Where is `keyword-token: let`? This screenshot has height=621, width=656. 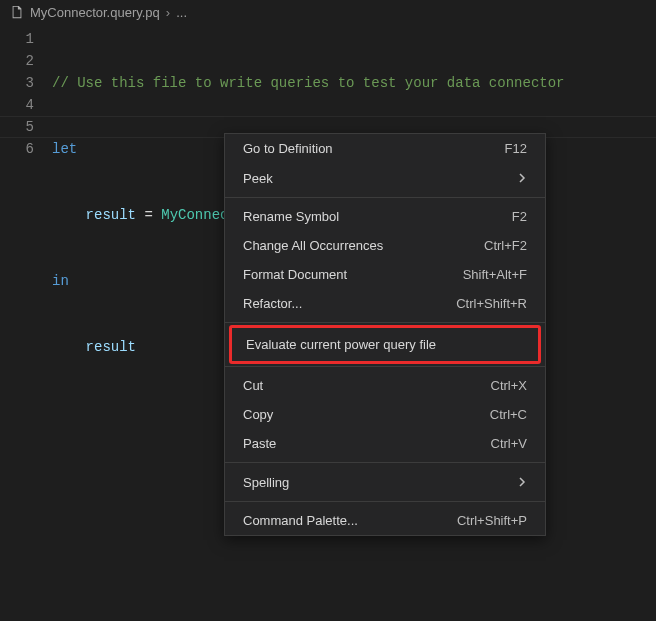
keyword-token: let is located at coordinates (64, 149).